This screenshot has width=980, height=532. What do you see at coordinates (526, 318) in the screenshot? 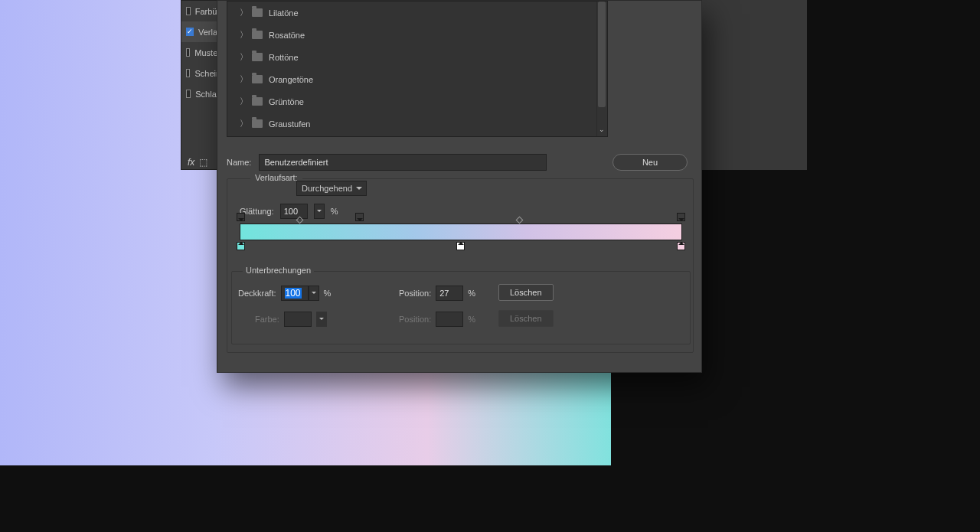
I see `delete-color-stop-button: Löschen` at bounding box center [526, 318].